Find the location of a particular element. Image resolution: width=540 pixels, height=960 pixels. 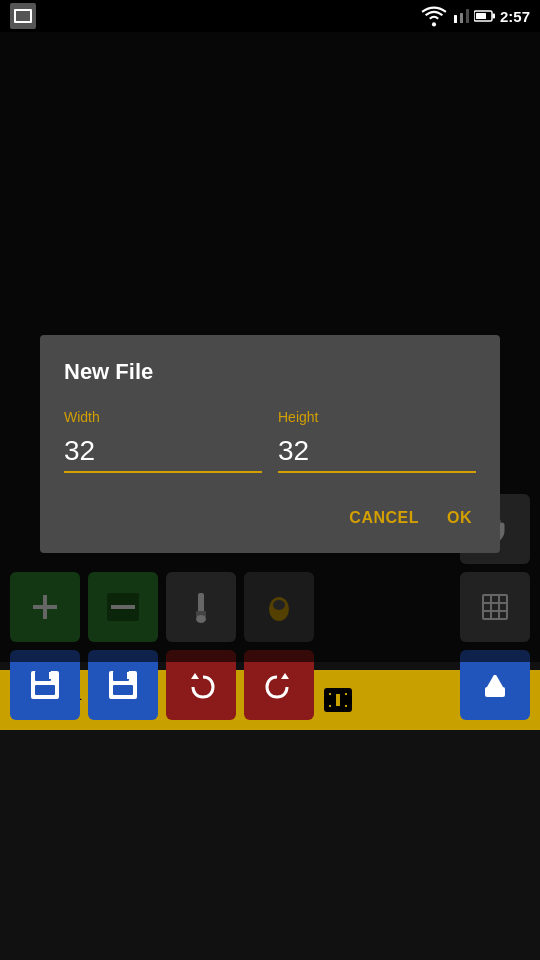

battery-icon is located at coordinates (485, 16).